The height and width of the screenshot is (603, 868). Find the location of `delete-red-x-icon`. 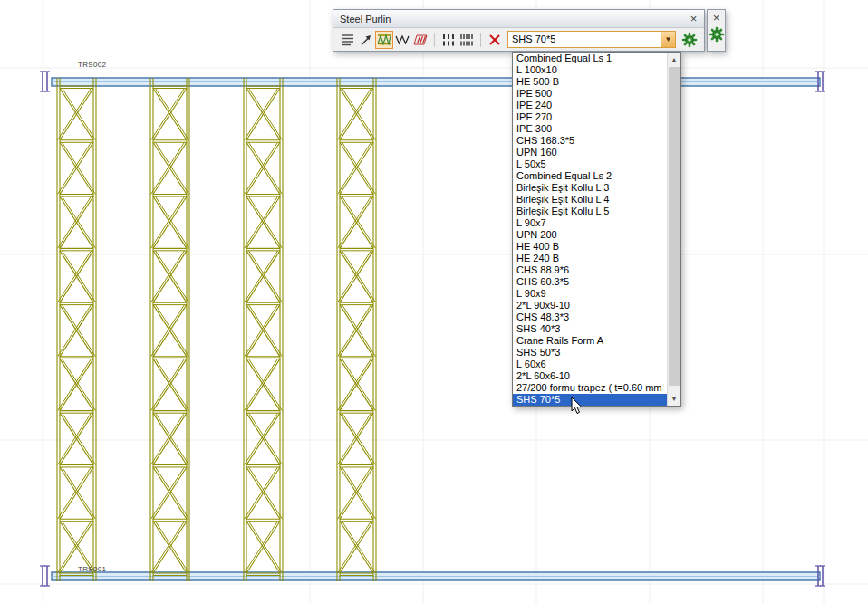

delete-red-x-icon is located at coordinates (495, 40).